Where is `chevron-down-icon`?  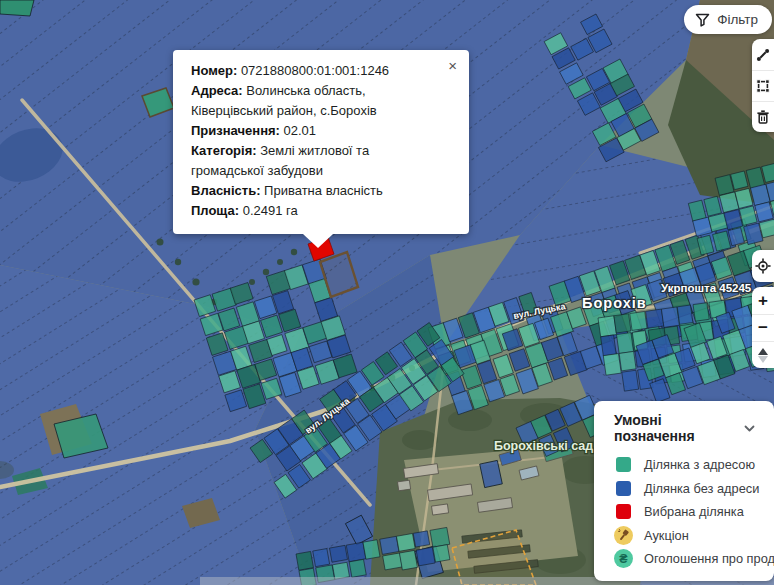
chevron-down-icon is located at coordinates (750, 428).